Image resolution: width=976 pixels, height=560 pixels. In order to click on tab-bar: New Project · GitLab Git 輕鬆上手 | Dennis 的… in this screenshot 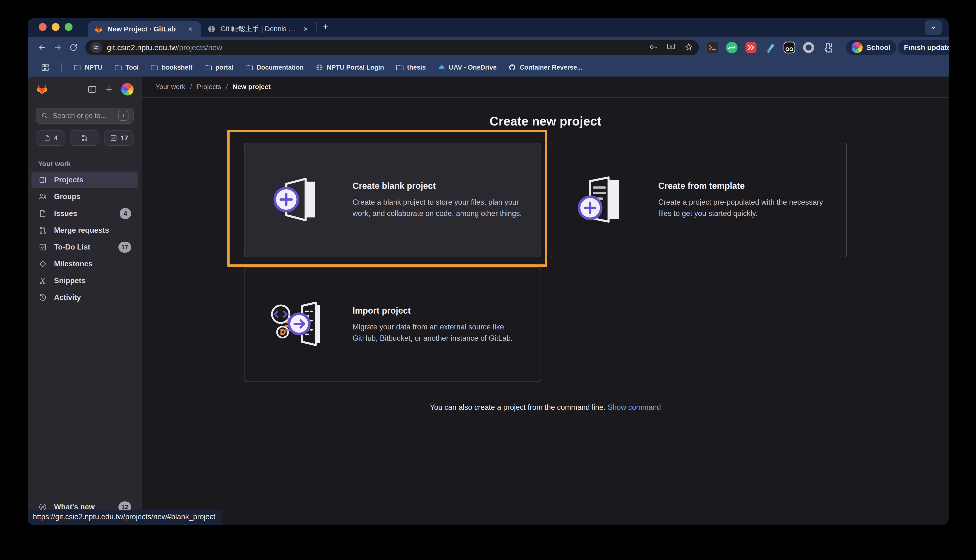, I will do `click(488, 27)`.